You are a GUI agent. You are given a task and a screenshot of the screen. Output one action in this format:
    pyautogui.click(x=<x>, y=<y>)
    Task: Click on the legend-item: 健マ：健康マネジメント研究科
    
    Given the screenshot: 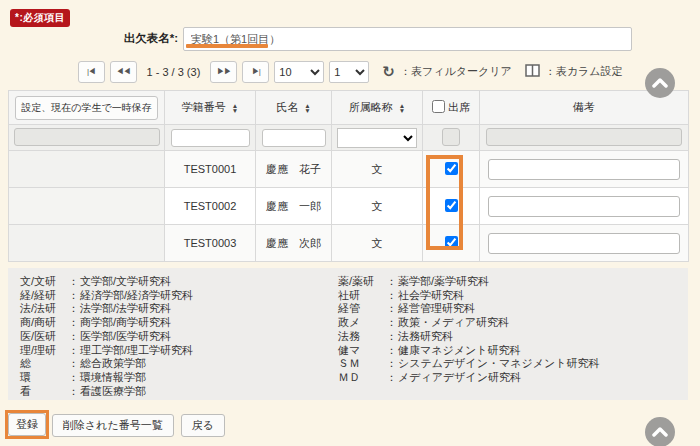 What is the action you would take?
    pyautogui.click(x=469, y=351)
    